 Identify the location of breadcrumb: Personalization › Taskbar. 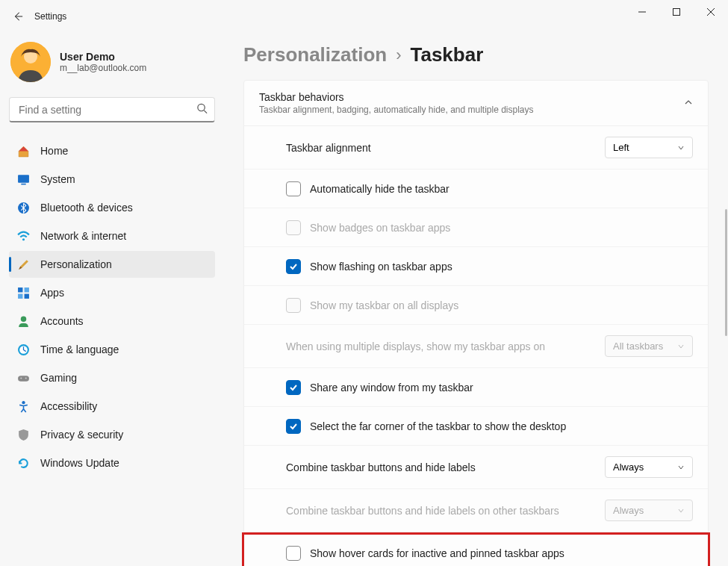
(476, 55).